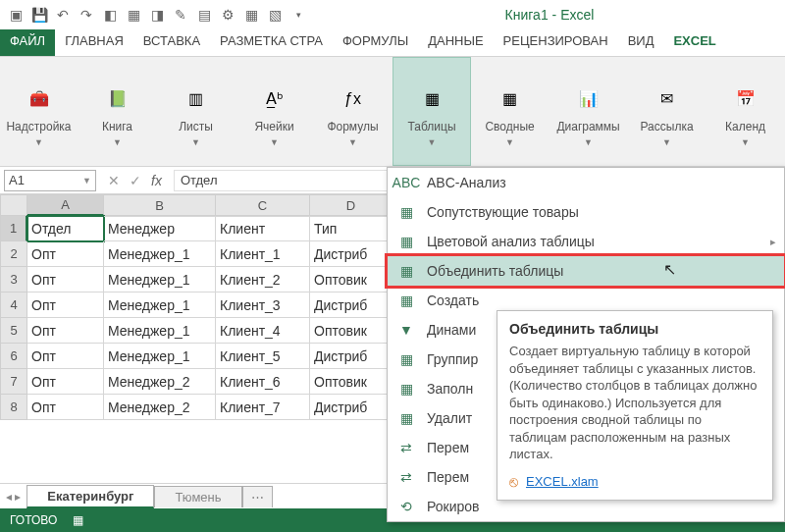 Image resolution: width=785 pixels, height=532 pixels. Describe the element at coordinates (90, 497) in the screenshot. I see `sheet-tab-active: Екатеринбург` at that location.